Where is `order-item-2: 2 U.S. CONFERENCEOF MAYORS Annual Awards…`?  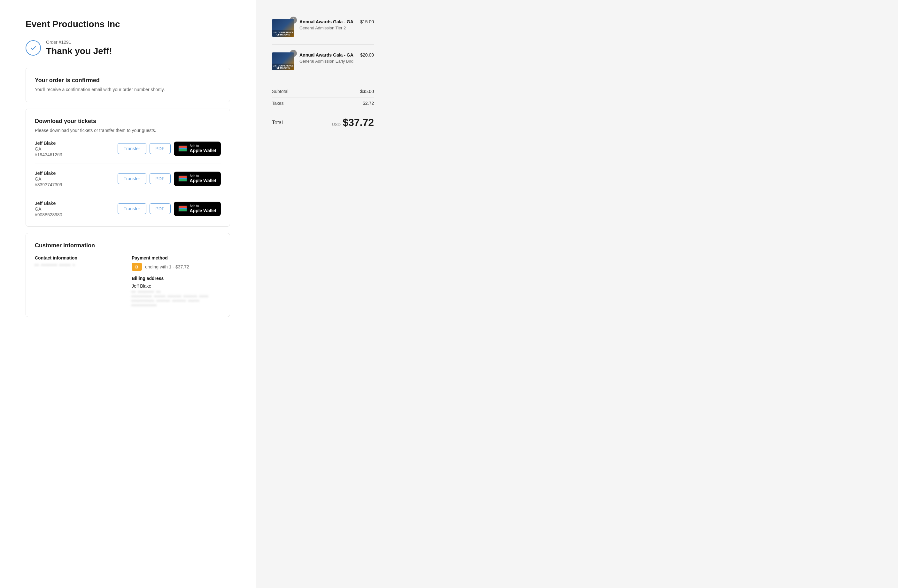 order-item-2: 2 U.S. CONFERENCEOF MAYORS Annual Awards… is located at coordinates (323, 65).